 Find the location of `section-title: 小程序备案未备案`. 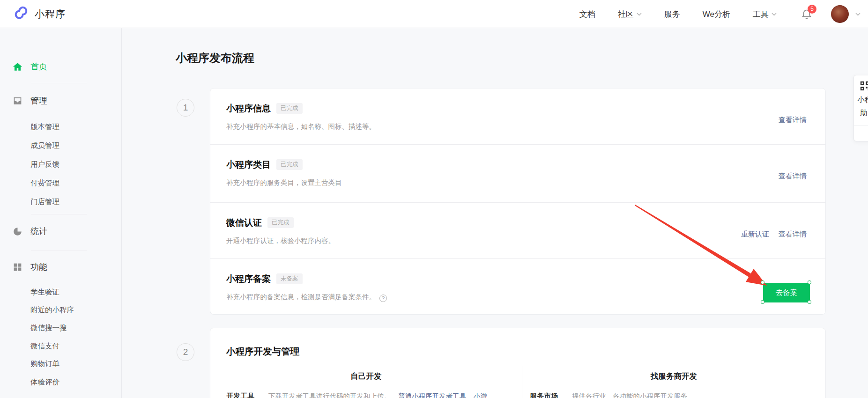

section-title: 小程序备案未备案 is located at coordinates (264, 279).